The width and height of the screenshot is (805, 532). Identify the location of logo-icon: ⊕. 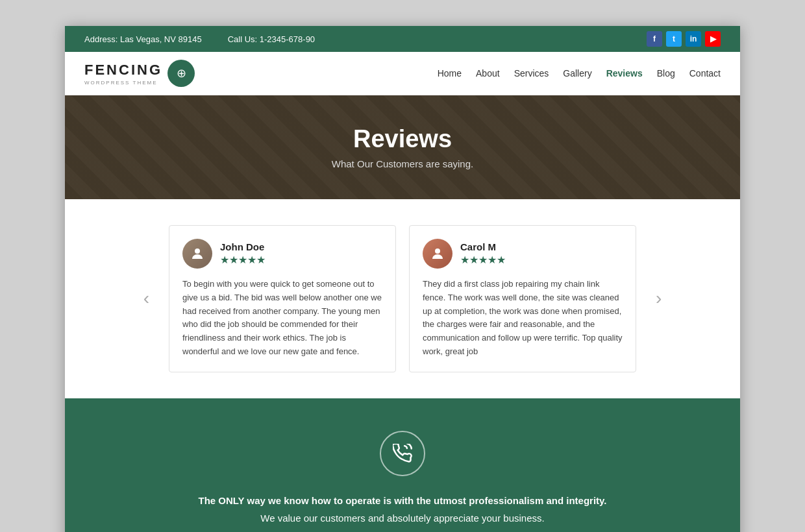
(181, 73).